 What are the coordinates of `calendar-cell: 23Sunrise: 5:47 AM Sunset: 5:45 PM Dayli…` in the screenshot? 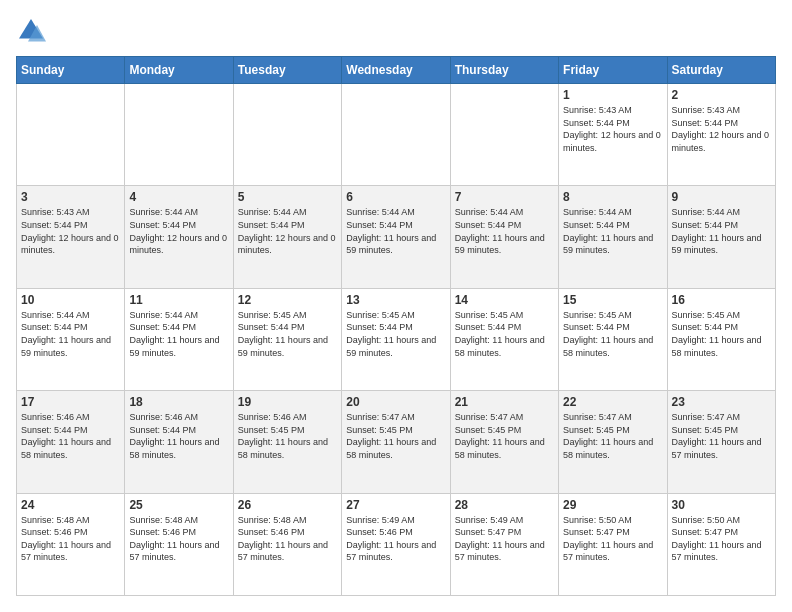 It's located at (721, 442).